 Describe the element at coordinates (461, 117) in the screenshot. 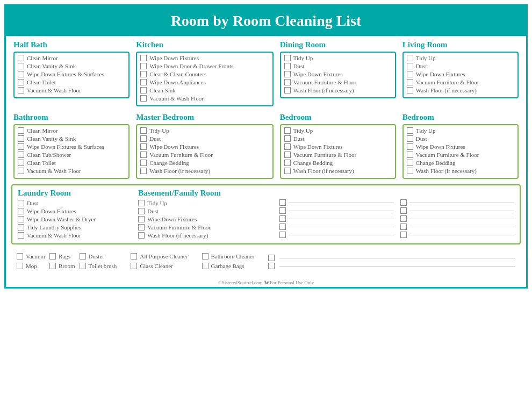

I see `bedroom2-title: Bedroom` at that location.